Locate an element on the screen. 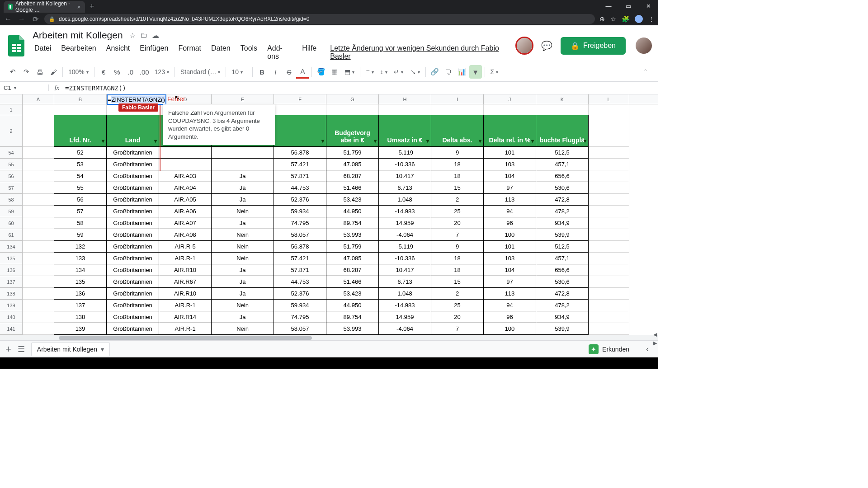 The image size is (868, 488). text-color-icon: A is located at coordinates (302, 72).